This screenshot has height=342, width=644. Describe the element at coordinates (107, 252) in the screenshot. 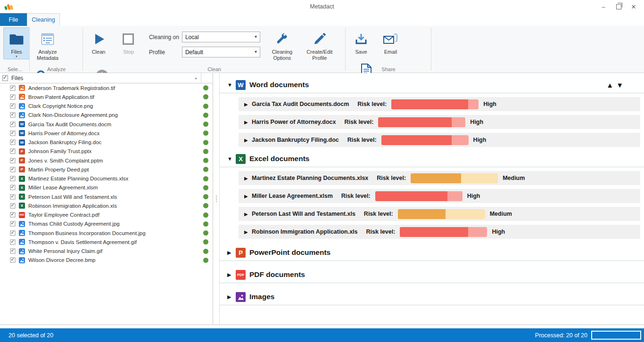

I see `file-list-row: White Personal Injury Claim.gif` at that location.